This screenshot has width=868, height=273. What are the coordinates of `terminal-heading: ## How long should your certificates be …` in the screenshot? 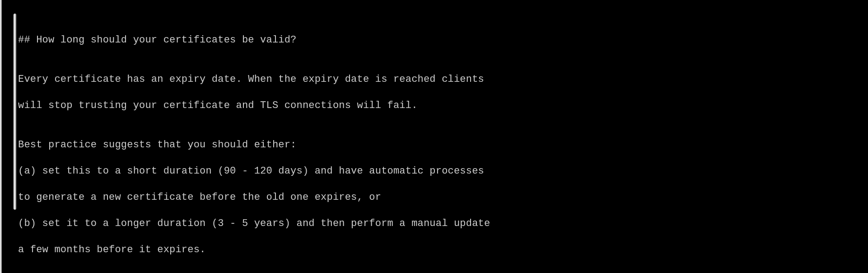 It's located at (294, 40).